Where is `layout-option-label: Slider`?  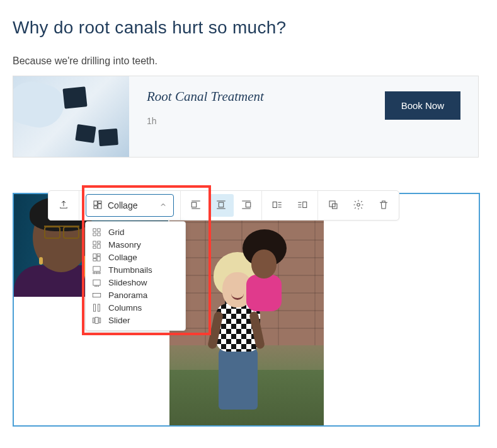 layout-option-label: Slider is located at coordinates (120, 320).